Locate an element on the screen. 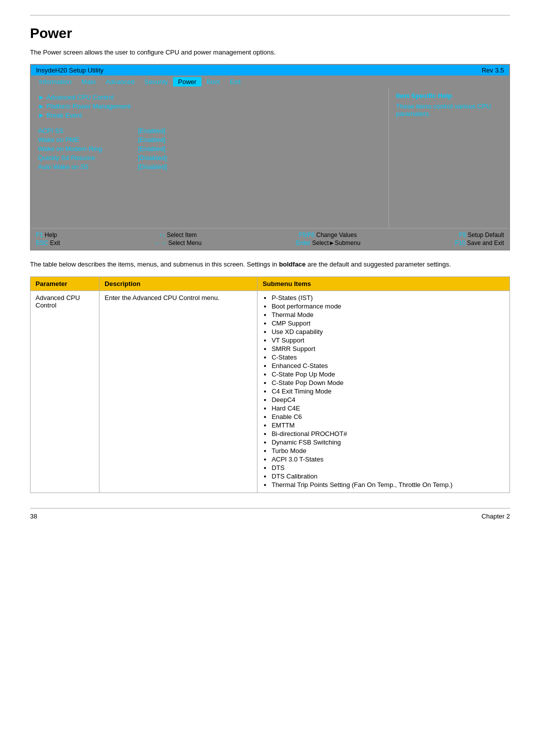 This screenshot has height=756, width=540. list-item: C4 Exit Timing Mode is located at coordinates (388, 391).